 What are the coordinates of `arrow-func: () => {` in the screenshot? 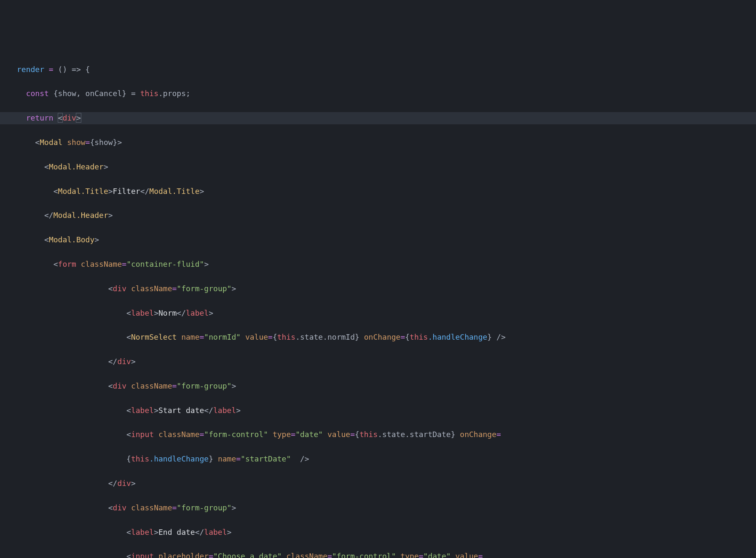 It's located at (74, 69).